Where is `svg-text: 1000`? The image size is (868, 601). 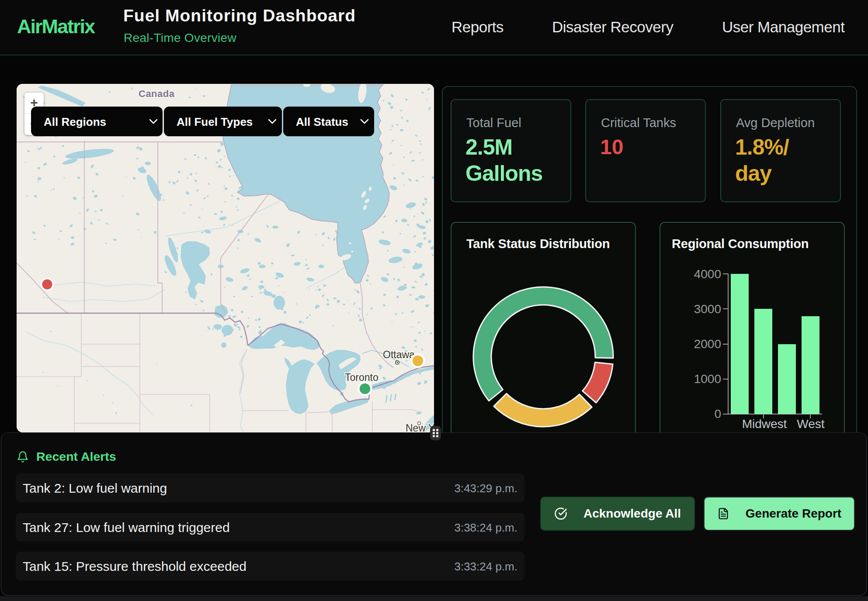
svg-text: 1000 is located at coordinates (708, 379).